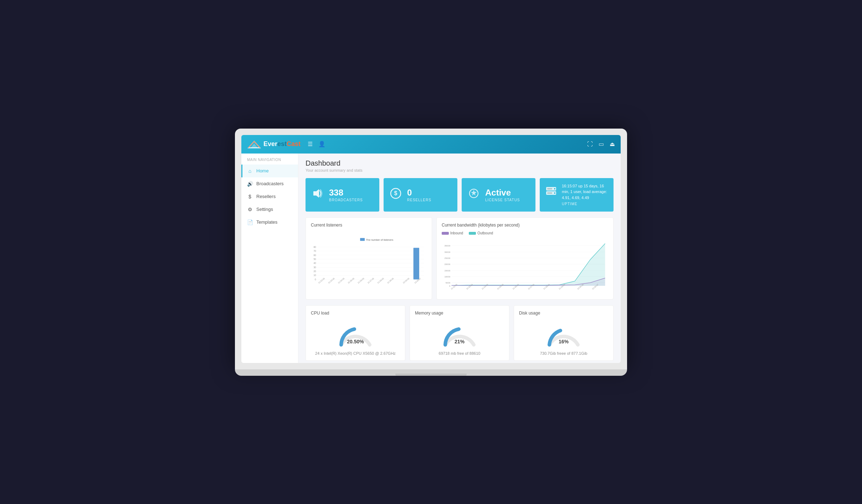  Describe the element at coordinates (474, 194) in the screenshot. I see `license-icon` at that location.